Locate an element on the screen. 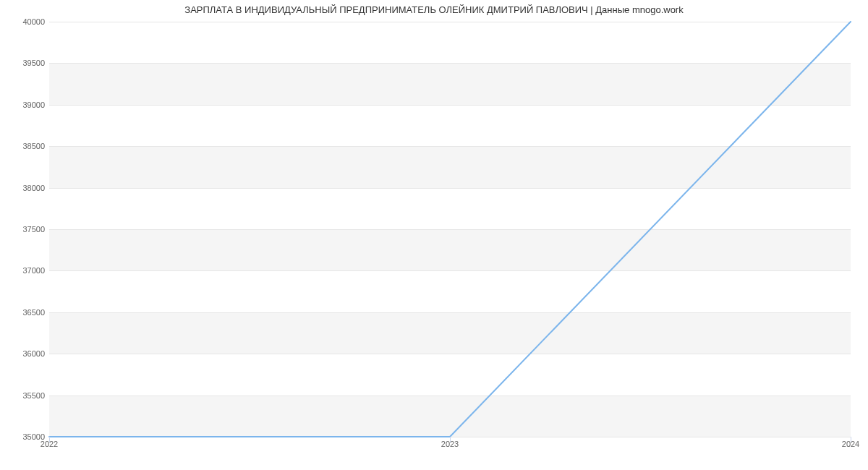 The image size is (868, 470). y-tick-label: 37500 is located at coordinates (25, 229).